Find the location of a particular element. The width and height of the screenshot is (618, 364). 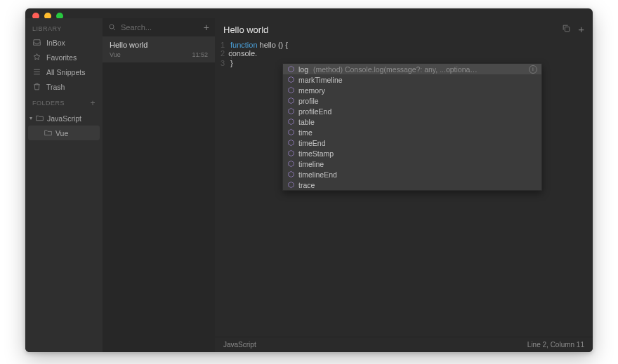

autocomplete-label: timelineEnd is located at coordinates (317, 175).